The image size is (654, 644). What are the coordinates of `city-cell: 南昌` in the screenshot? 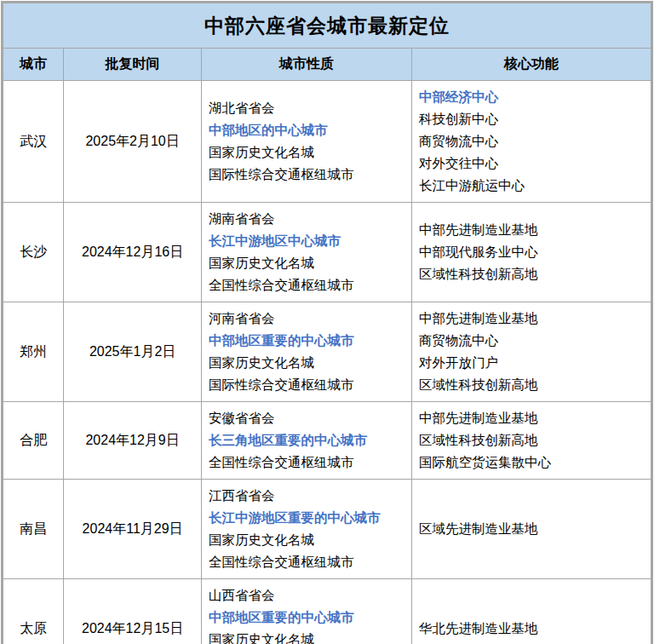 It's located at (33, 530).